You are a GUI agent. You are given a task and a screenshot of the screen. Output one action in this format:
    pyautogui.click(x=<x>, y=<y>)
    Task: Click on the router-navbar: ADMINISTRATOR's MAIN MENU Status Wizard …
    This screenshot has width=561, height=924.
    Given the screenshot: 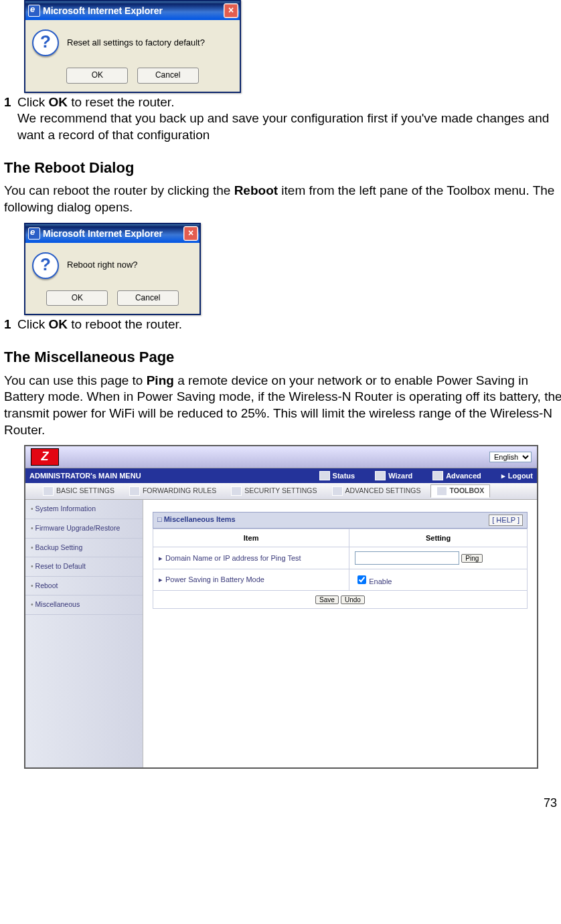 What is the action you would take?
    pyautogui.click(x=281, y=476)
    